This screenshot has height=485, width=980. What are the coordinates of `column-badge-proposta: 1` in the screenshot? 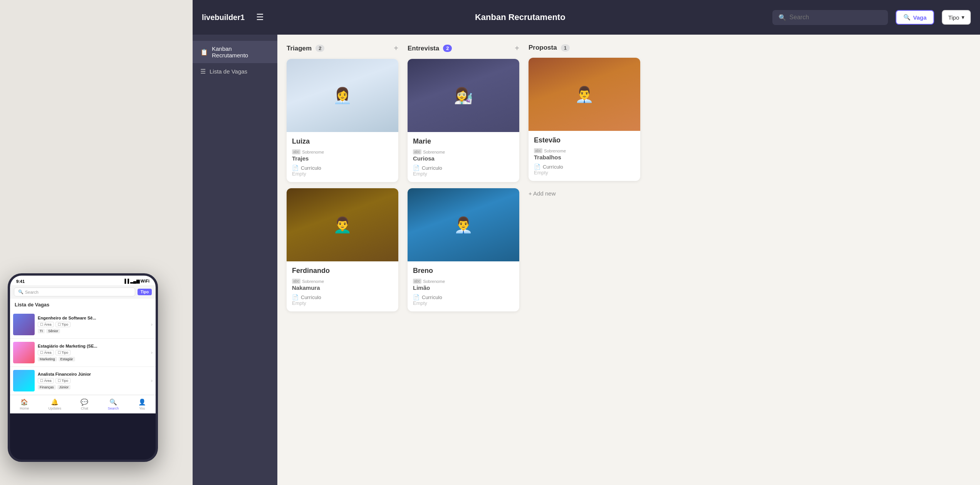 It's located at (566, 48).